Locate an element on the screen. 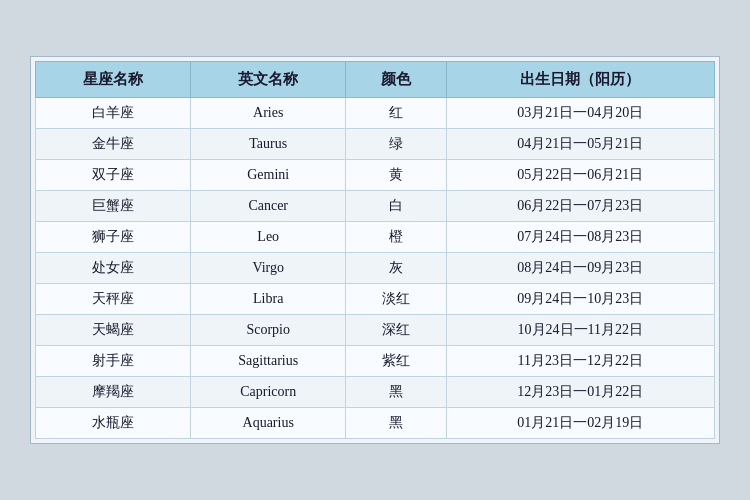  cell-english-name: Scorpio is located at coordinates (268, 330).